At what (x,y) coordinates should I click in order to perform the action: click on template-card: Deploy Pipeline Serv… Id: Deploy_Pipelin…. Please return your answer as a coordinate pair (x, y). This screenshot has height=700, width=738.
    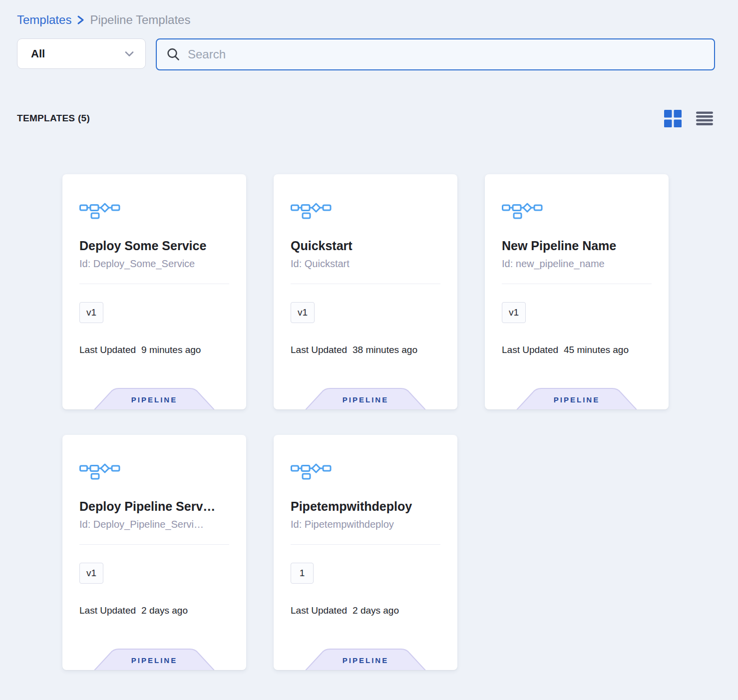
    Looking at the image, I should click on (154, 552).